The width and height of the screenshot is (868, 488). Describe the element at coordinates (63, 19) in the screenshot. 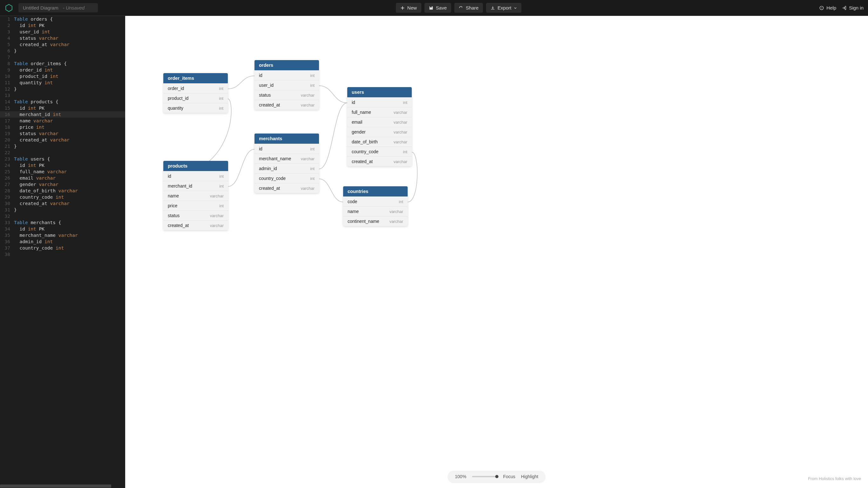

I see `code-line: 1Table orders {` at that location.